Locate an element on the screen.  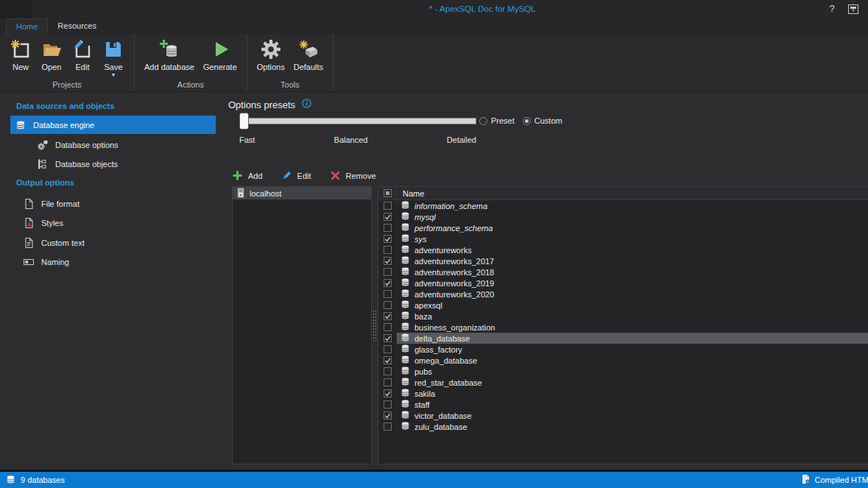
table-row-omega-database: omega_database is located at coordinates (623, 361).